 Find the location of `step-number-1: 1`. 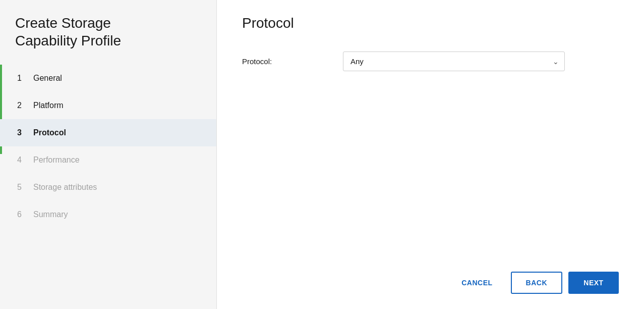

step-number-1: 1 is located at coordinates (22, 78).